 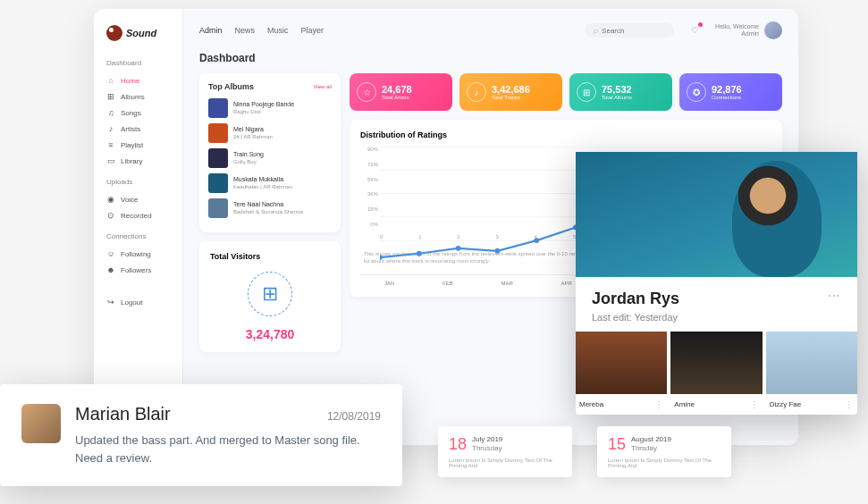 What do you see at coordinates (313, 30) in the screenshot?
I see `nav-player: Player` at bounding box center [313, 30].